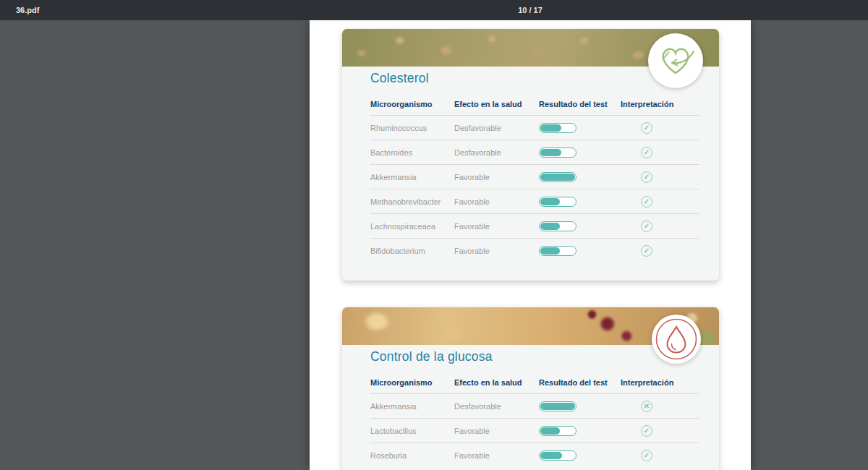 The height and width of the screenshot is (470, 868). I want to click on pdf-toolbar: 36.pdf 10 / 17, so click(434, 10).